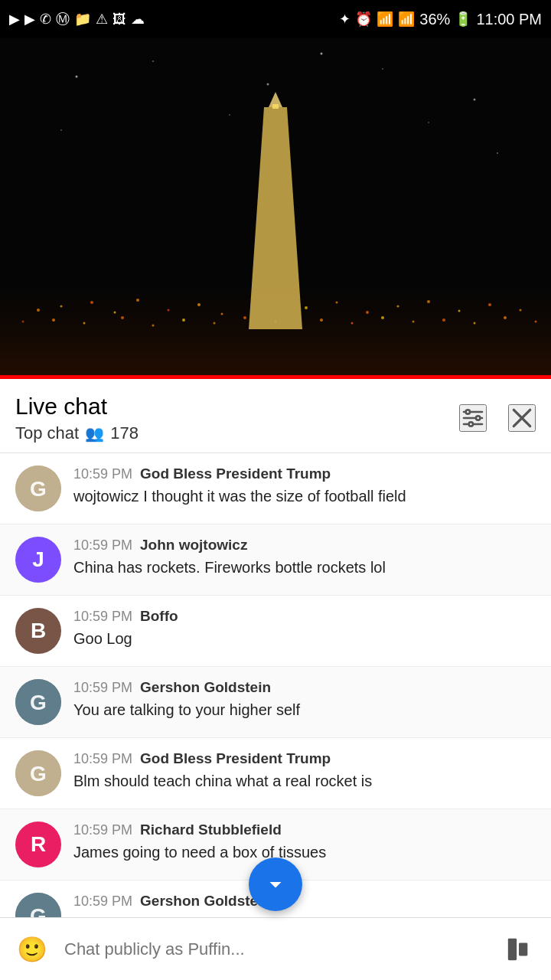 Image resolution: width=551 pixels, height=980 pixels. Describe the element at coordinates (32, 949) in the screenshot. I see `emoji-button: 🙂` at that location.